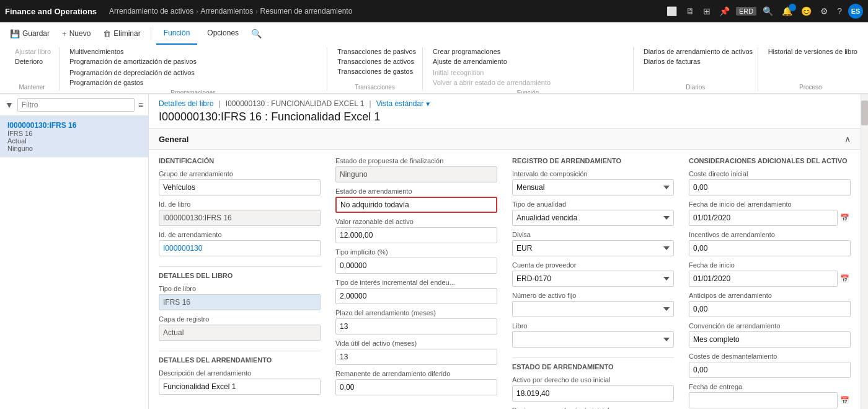  What do you see at coordinates (377, 71) in the screenshot?
I see `trans-gastos-button: Transacciones de gastos` at bounding box center [377, 71].